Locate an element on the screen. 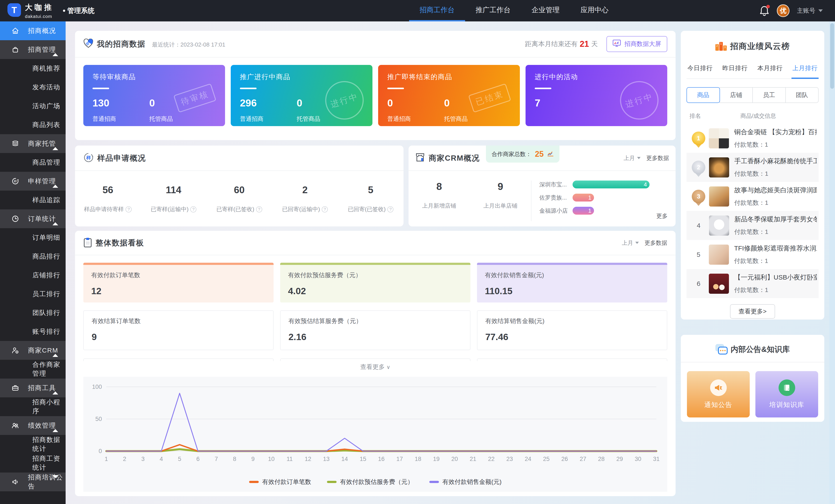 The height and width of the screenshot is (504, 835). board-more-link: 更多数据 is located at coordinates (656, 243).